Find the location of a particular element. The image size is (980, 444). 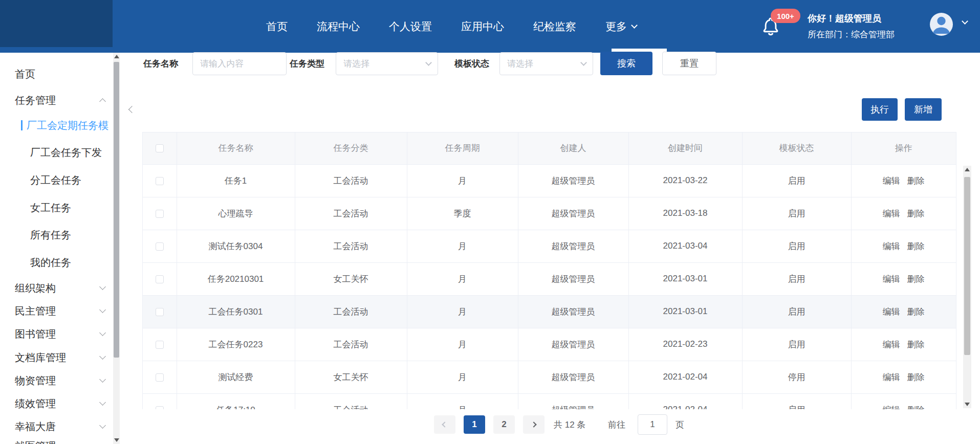

add-button: 新增 is located at coordinates (923, 109).